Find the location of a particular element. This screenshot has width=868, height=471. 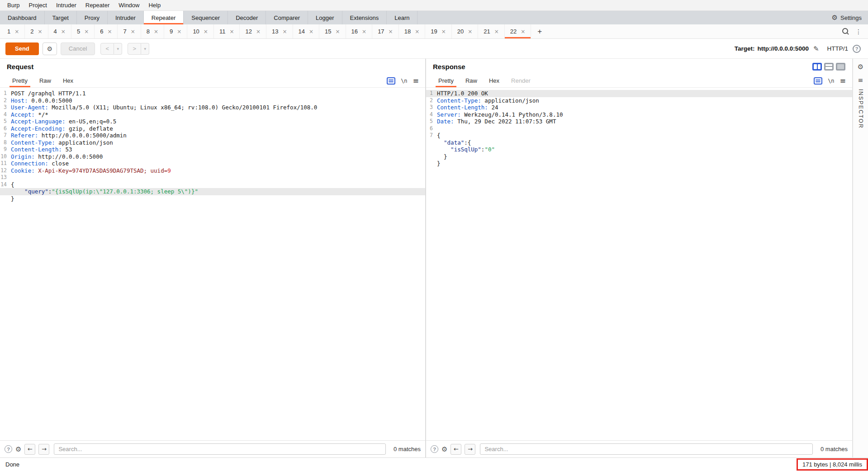

more-icon: ⋮ is located at coordinates (859, 32).